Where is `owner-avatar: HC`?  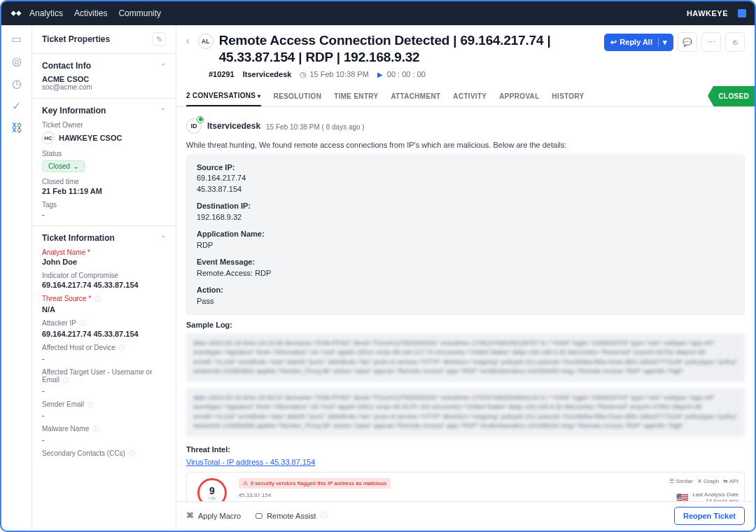
owner-avatar: HC is located at coordinates (48, 138).